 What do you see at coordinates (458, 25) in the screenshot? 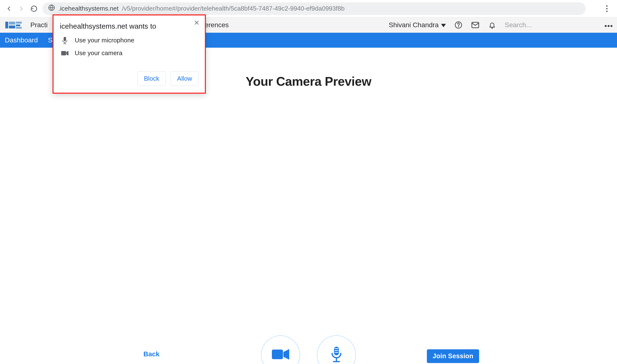
I see `help-icon` at bounding box center [458, 25].